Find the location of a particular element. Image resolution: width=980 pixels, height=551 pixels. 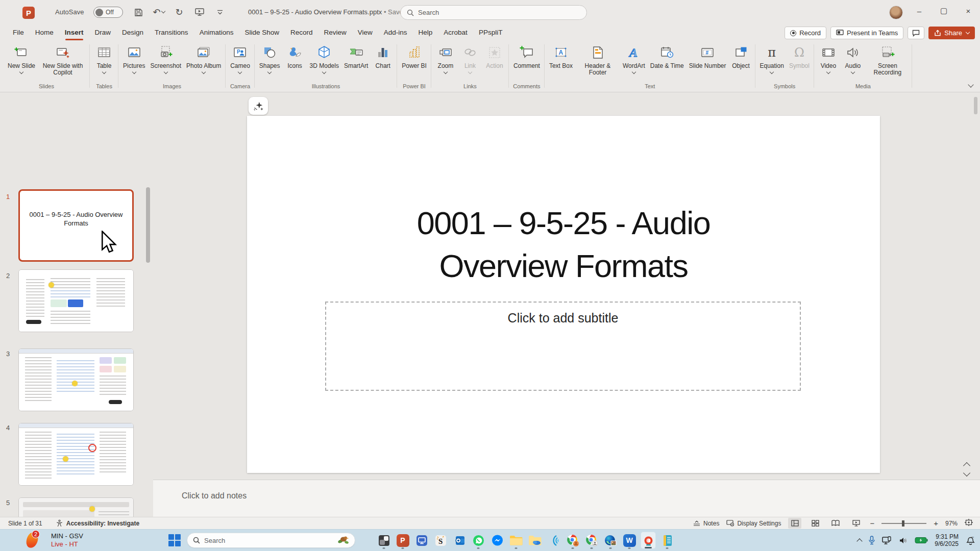

tab-transitions: Transitions is located at coordinates (172, 33).